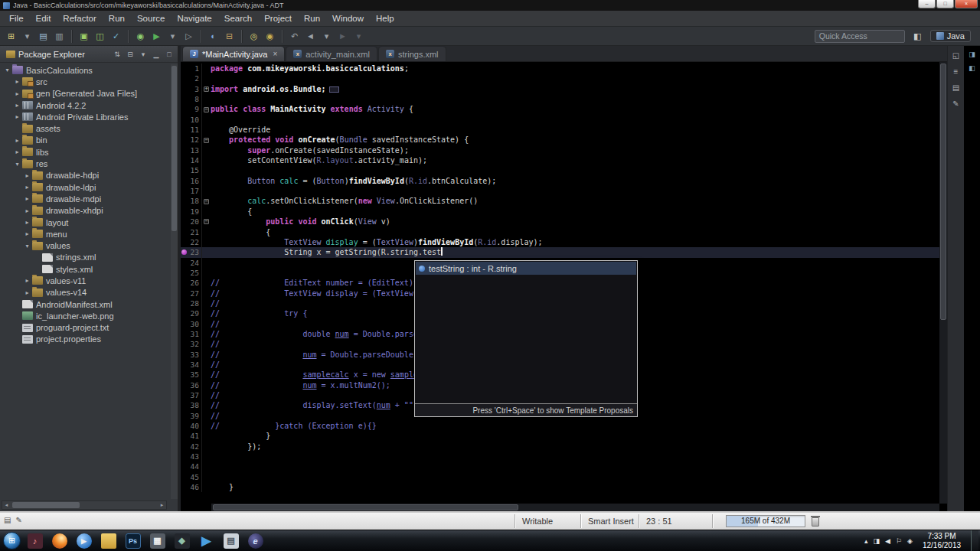  What do you see at coordinates (85, 328) in the screenshot?
I see `tree-item-proguard-project-txt: proguard-project.txt` at bounding box center [85, 328].